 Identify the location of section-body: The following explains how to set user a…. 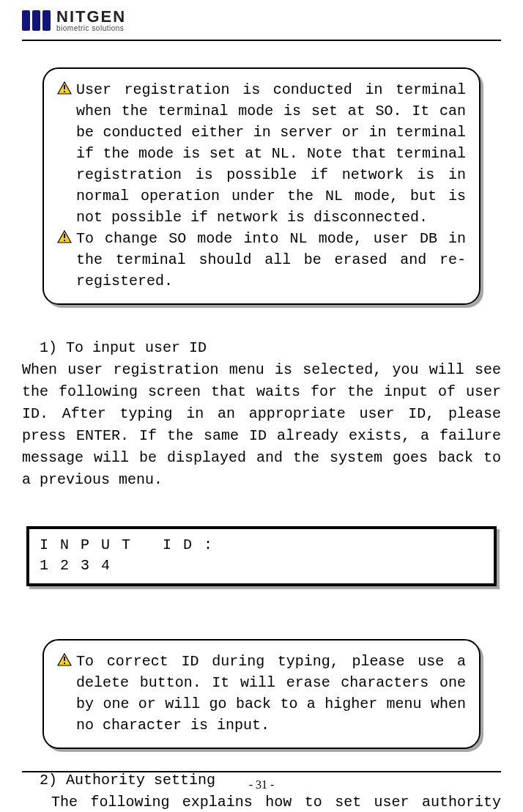
(262, 802).